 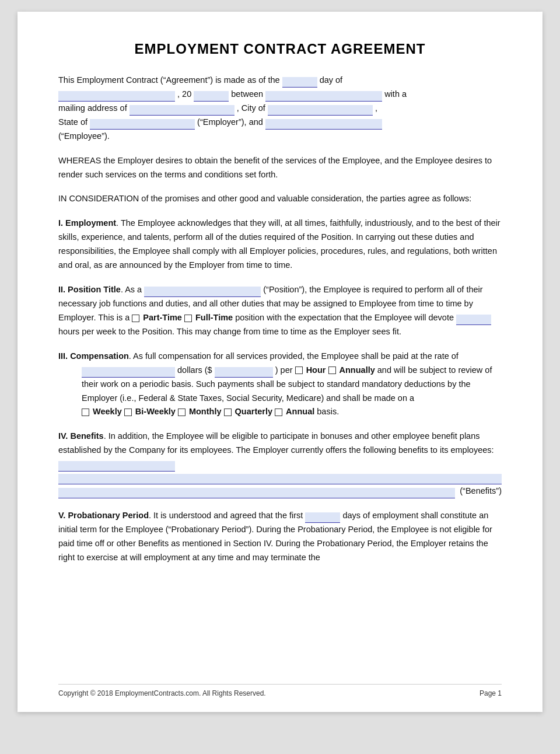 I want to click on position-title-field, so click(x=202, y=292).